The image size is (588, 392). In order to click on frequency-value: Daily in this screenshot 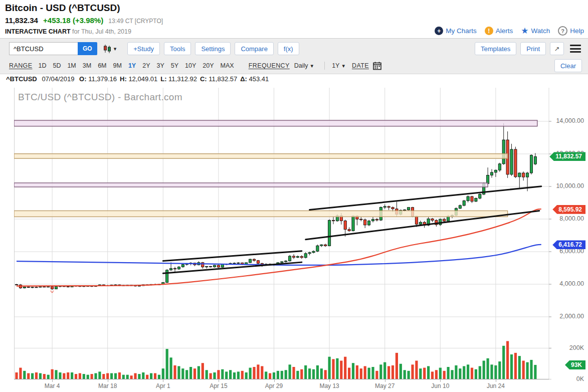, I will do `click(301, 66)`.